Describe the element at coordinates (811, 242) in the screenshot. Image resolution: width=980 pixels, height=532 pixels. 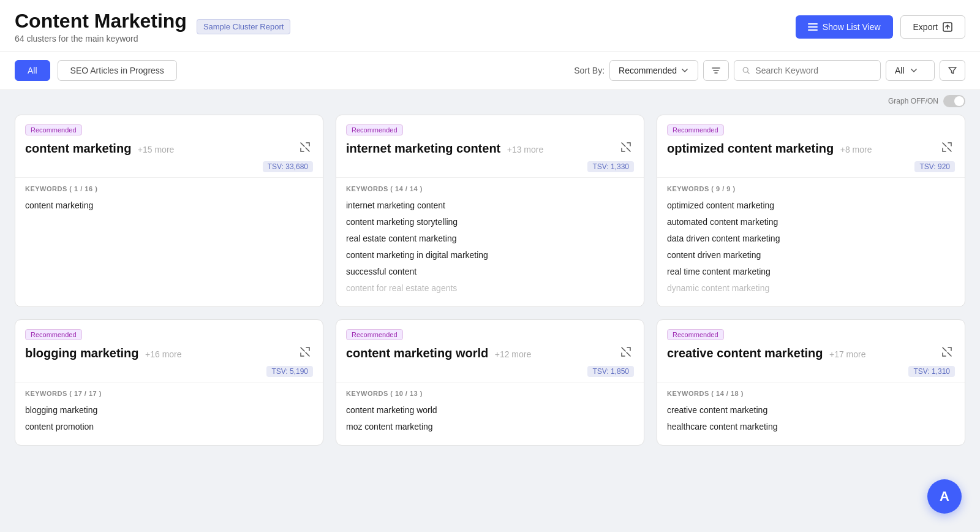
I see `card-body: KEYWORDS ( 9 / 9 ) optimized content mar…` at that location.